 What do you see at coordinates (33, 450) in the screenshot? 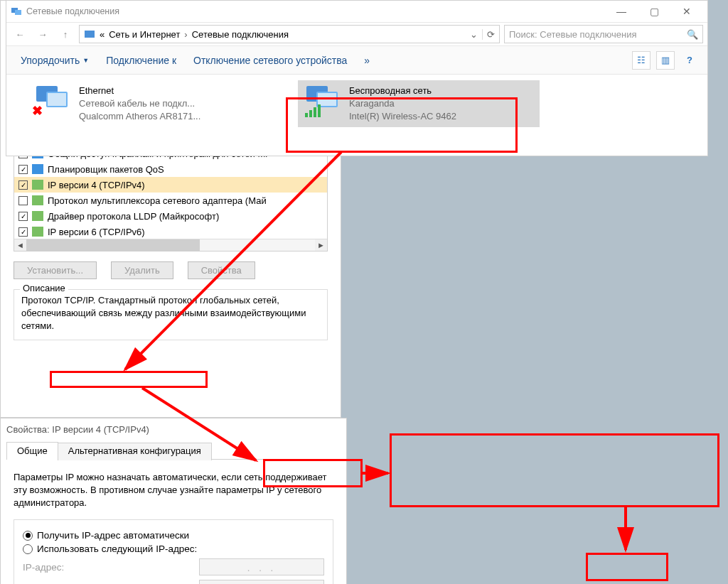
I see `tab-general: Общие` at bounding box center [33, 450].